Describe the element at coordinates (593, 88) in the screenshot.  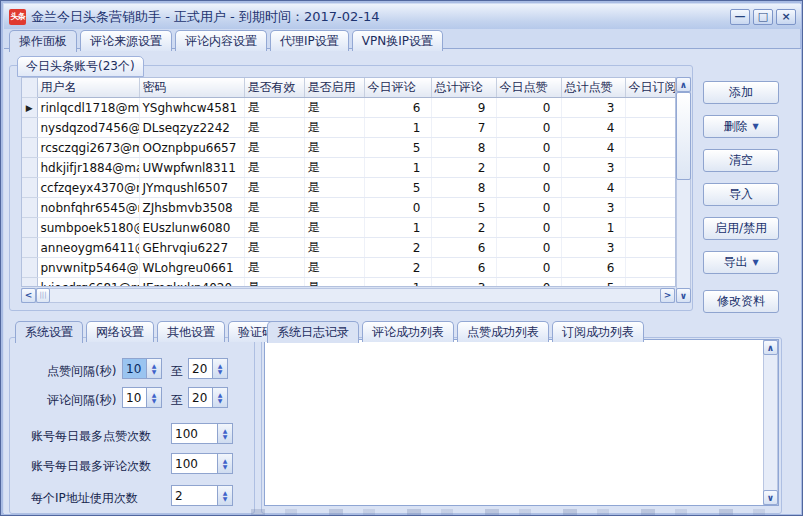
I see `column-header-total_likes: 总计点赞` at that location.